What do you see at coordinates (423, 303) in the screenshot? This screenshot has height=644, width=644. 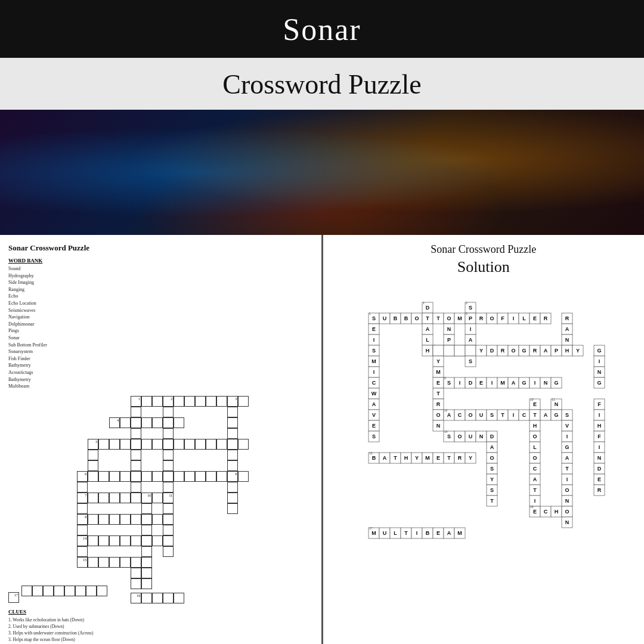 I see `svg-text: 1` at bounding box center [423, 303].